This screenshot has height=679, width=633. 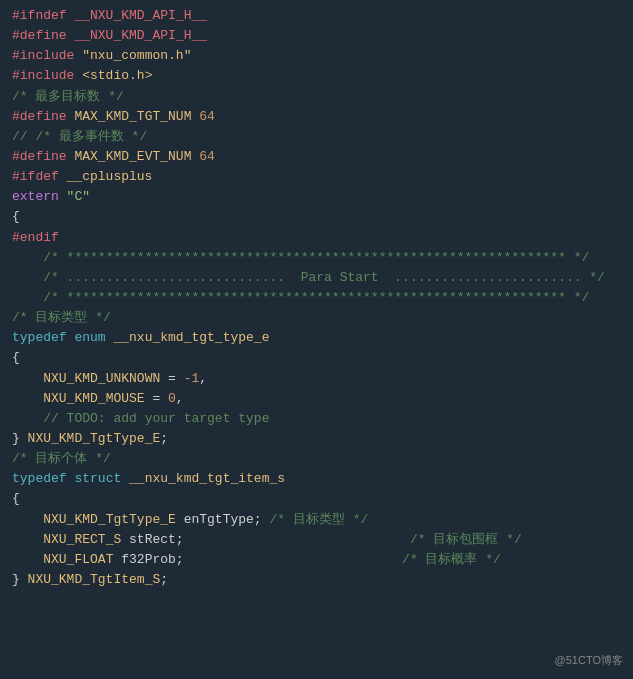 What do you see at coordinates (316, 76) in the screenshot?
I see `code-line: #include <stdio.h>` at bounding box center [316, 76].